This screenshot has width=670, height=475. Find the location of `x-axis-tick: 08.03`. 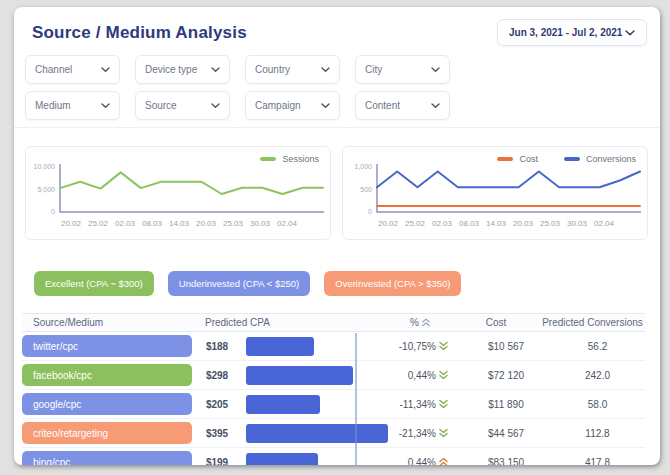

x-axis-tick: 08.03 is located at coordinates (469, 224).